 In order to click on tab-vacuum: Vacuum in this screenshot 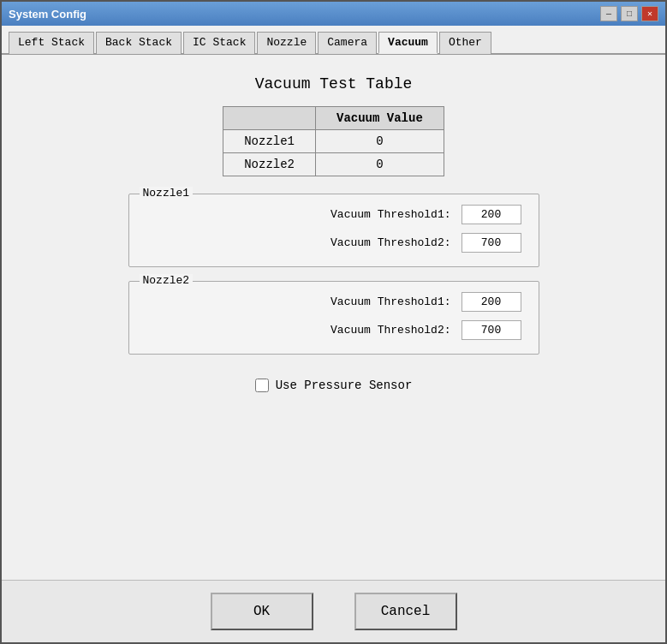, I will do `click(408, 43)`.